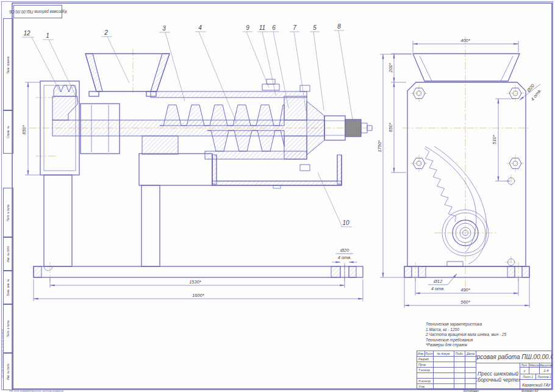 This screenshot has width=555, height=392. I want to click on callout-9: 9, so click(248, 28).